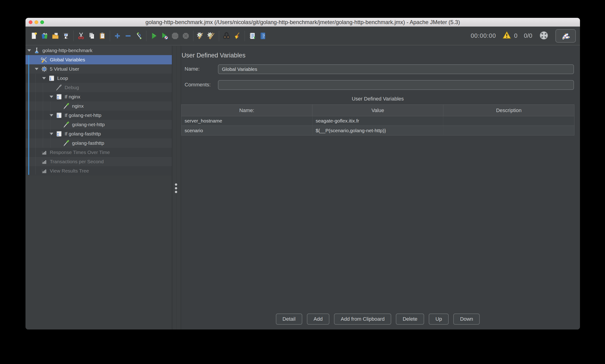 Image resolution: width=605 pixels, height=364 pixels. Describe the element at coordinates (99, 115) in the screenshot. I see `tree-item-if-golang-net-http: If golang-net-http` at that location.